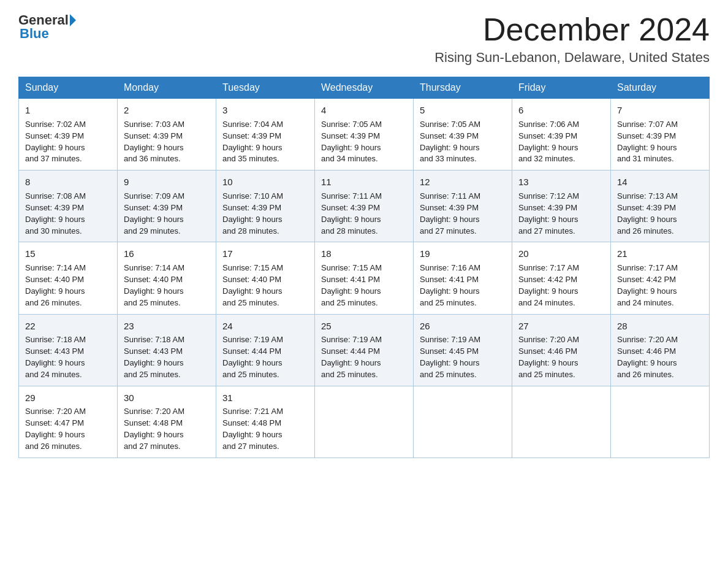  Describe the element at coordinates (572, 58) in the screenshot. I see `subtitle: Rising Sun-Lebanon, Delaware, United Sta…` at that location.